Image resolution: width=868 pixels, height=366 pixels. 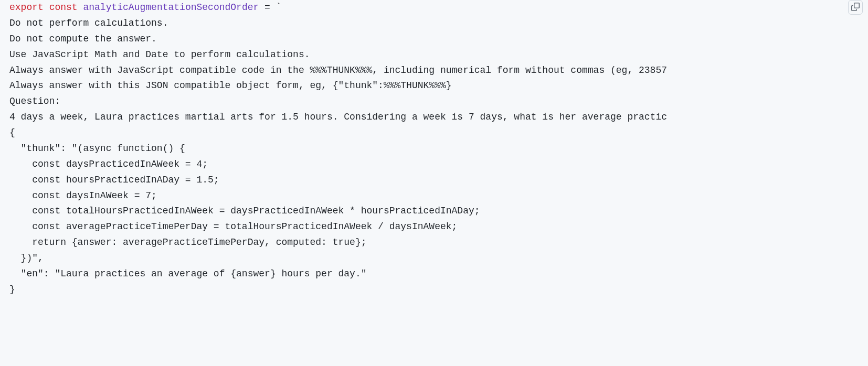 What do you see at coordinates (855, 7) in the screenshot?
I see `copy-button` at bounding box center [855, 7].